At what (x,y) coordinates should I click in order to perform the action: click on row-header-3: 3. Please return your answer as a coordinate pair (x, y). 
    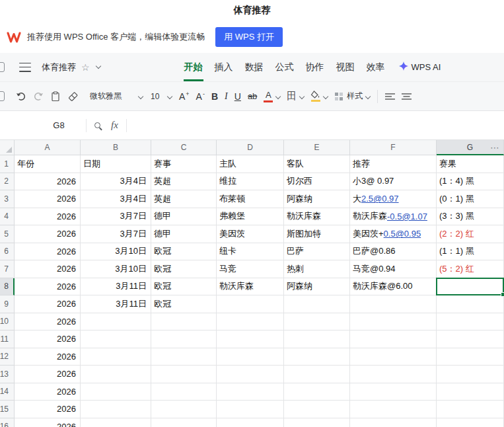
    Looking at the image, I should click on (7, 200).